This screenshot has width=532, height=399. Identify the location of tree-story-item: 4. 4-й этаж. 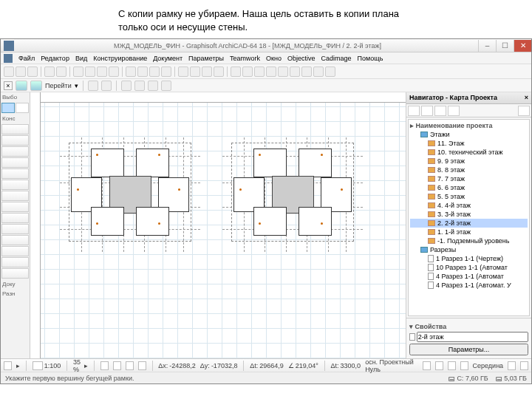
(468, 205).